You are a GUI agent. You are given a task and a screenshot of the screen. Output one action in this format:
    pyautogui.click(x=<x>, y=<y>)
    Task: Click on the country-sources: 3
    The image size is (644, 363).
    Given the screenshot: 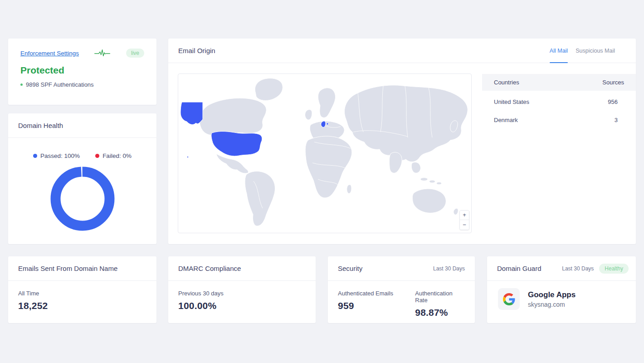 What is the action you would take?
    pyautogui.click(x=620, y=120)
    